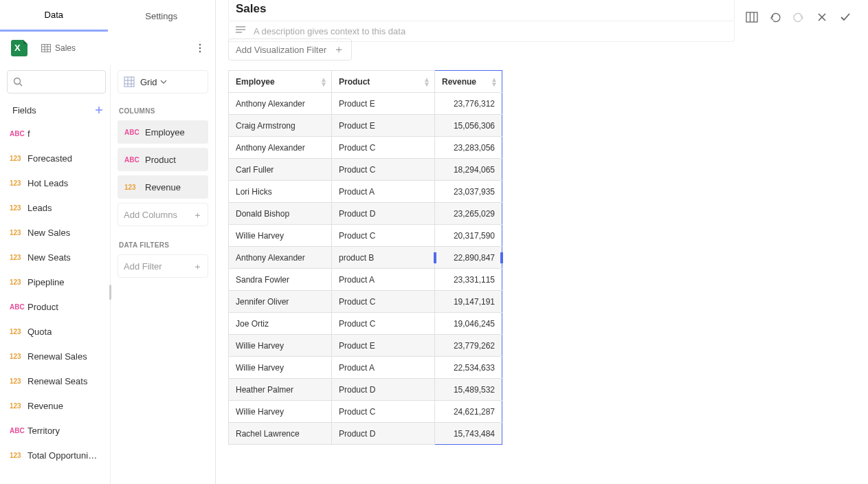 This screenshot has width=868, height=484. I want to click on table-row: Jennifer OliverProduct C19,147,191, so click(366, 302).